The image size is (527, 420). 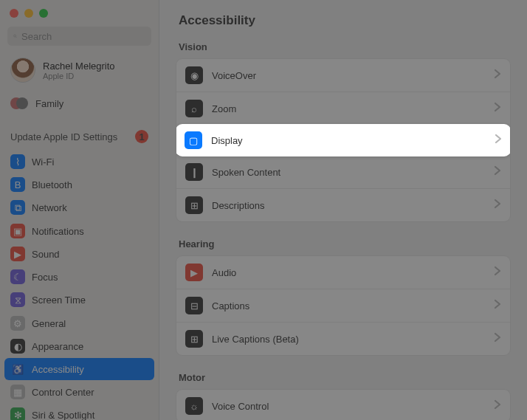 I want to click on sidebar-item-siri-spotlight: ✻Siri & Spotlight, so click(x=80, y=412).